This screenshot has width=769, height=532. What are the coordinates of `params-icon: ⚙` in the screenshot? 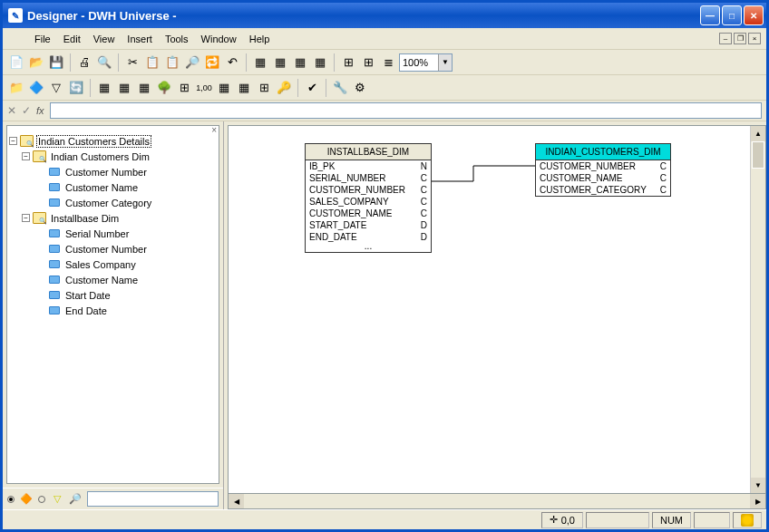 It's located at (360, 88).